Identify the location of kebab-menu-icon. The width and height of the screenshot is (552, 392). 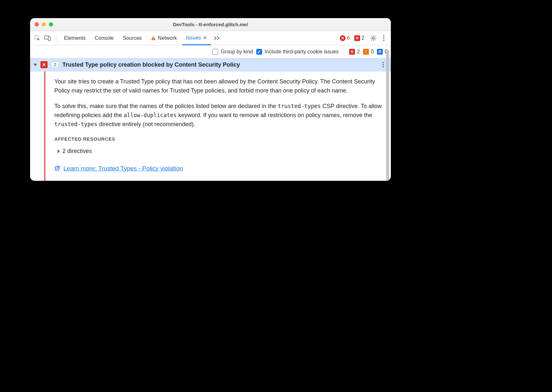
(384, 38).